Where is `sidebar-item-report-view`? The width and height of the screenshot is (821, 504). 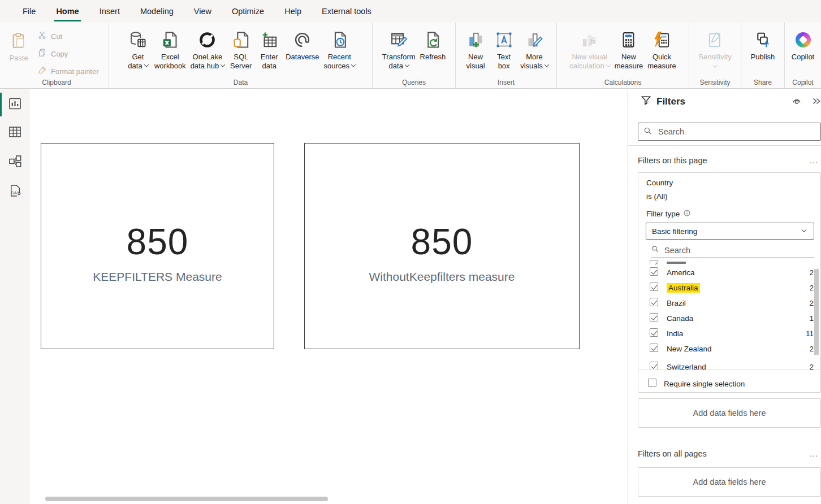 sidebar-item-report-view is located at coordinates (15, 105).